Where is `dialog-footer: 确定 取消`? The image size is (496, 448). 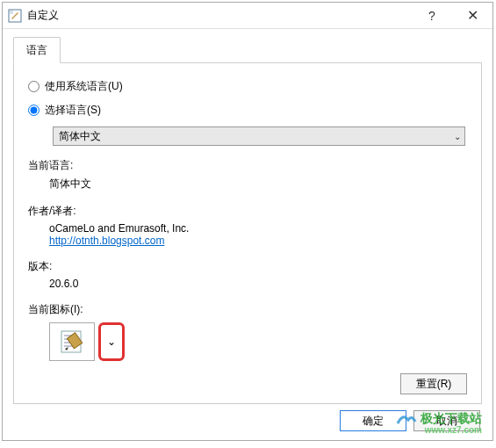
dialog-footer: 确定 取消 is located at coordinates (410, 421).